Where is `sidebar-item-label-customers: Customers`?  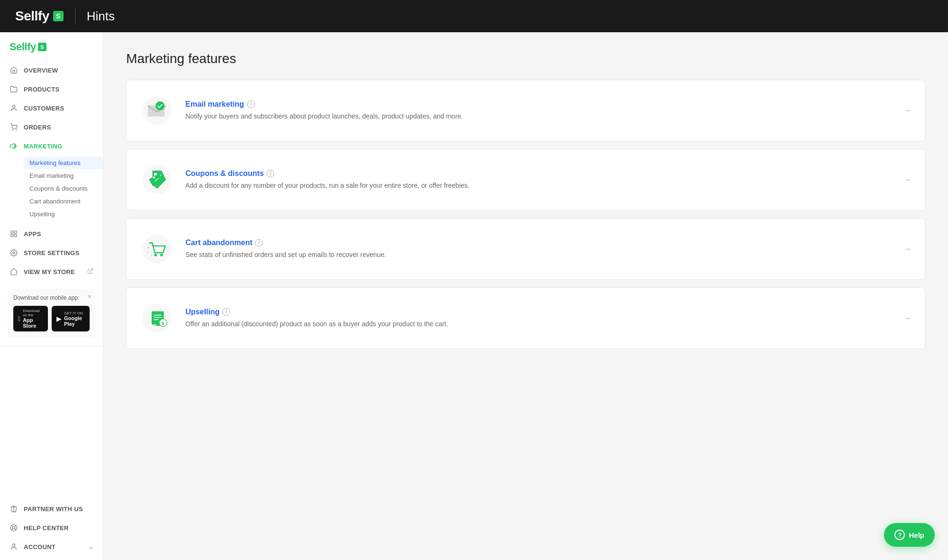
sidebar-item-label-customers: Customers is located at coordinates (44, 108).